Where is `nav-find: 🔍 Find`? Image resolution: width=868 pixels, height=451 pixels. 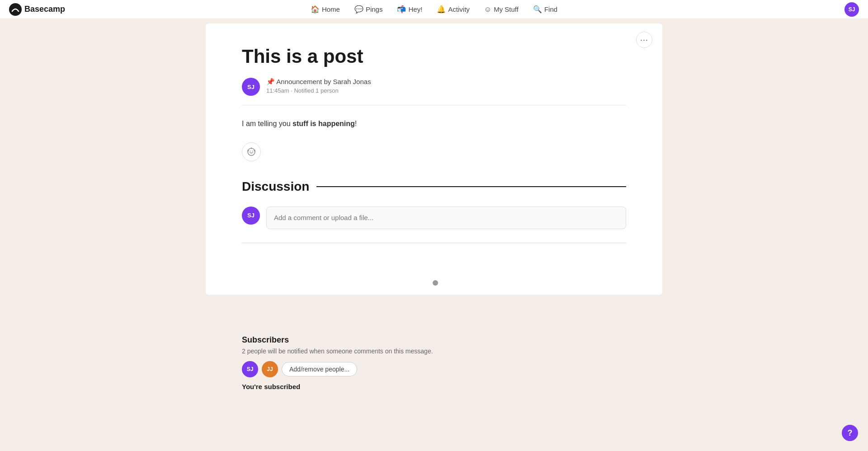
nav-find: 🔍 Find is located at coordinates (545, 9).